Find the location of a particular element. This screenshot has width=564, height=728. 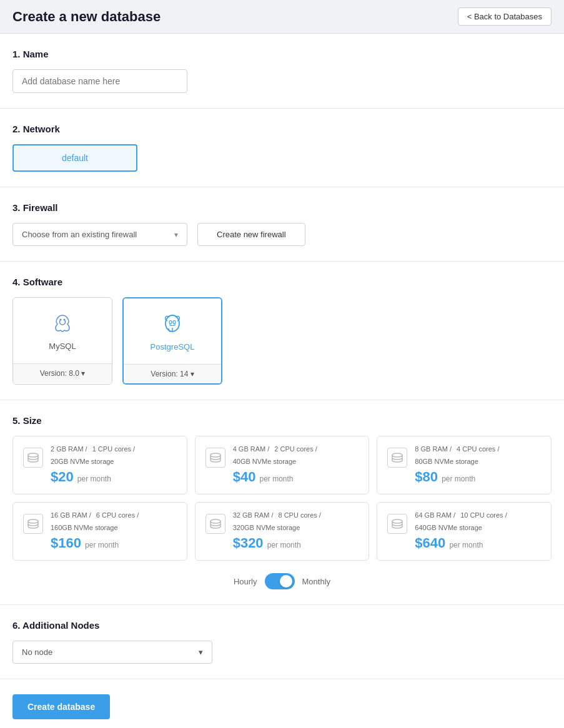

firewall-row: Choose from an existing firewall ▾ Creat… is located at coordinates (282, 235).